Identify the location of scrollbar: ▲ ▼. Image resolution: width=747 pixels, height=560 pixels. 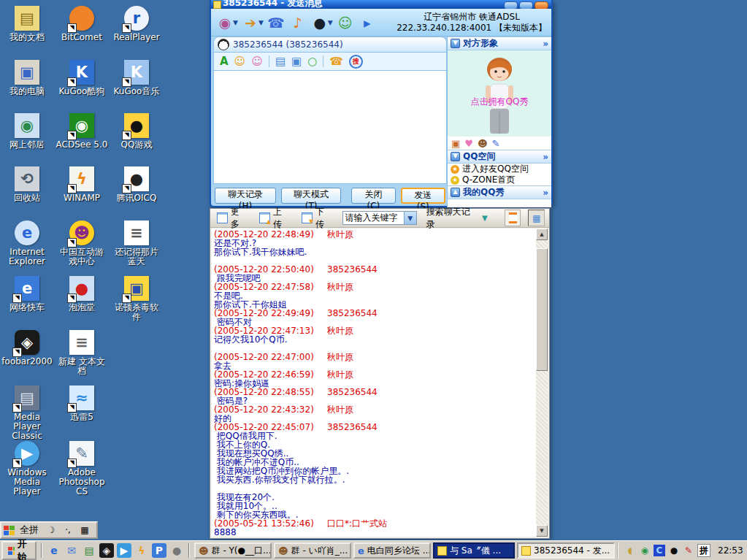
(542, 383).